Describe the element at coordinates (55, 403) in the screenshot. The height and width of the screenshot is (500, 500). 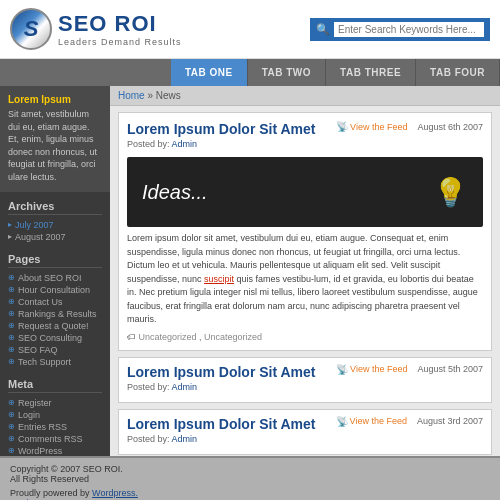
I see `meta-register: Register` at that location.